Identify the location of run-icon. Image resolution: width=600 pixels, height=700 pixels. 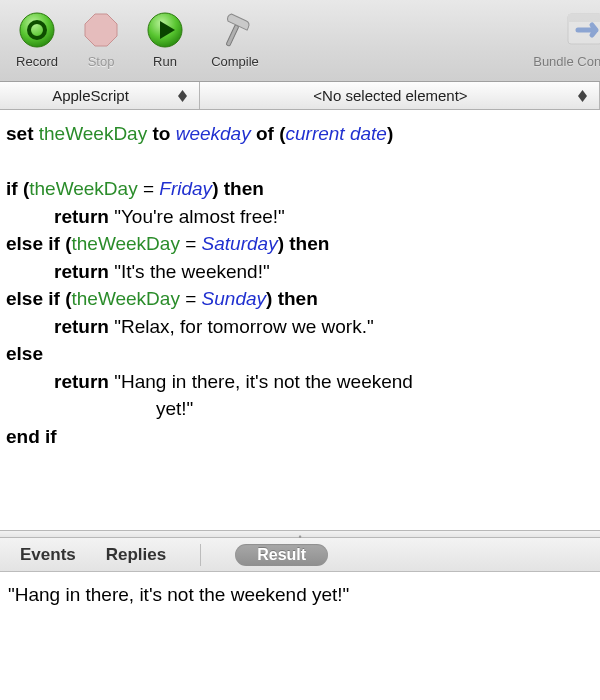
(165, 30).